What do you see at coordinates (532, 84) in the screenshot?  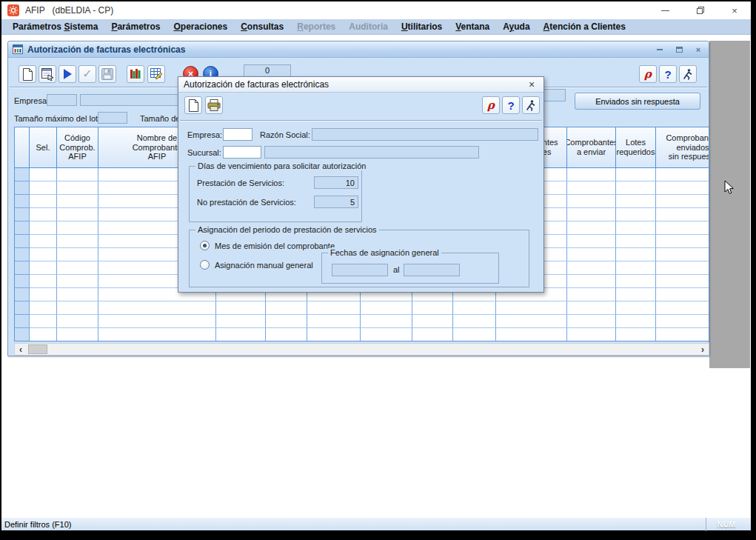 I see `dialog-close-button: ×` at bounding box center [532, 84].